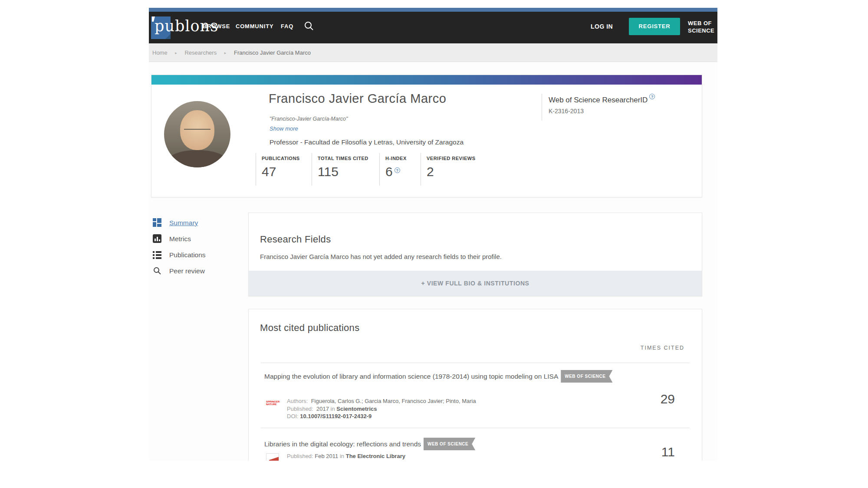  What do you see at coordinates (184, 223) in the screenshot?
I see `sidebar-item-label: Summary` at bounding box center [184, 223].